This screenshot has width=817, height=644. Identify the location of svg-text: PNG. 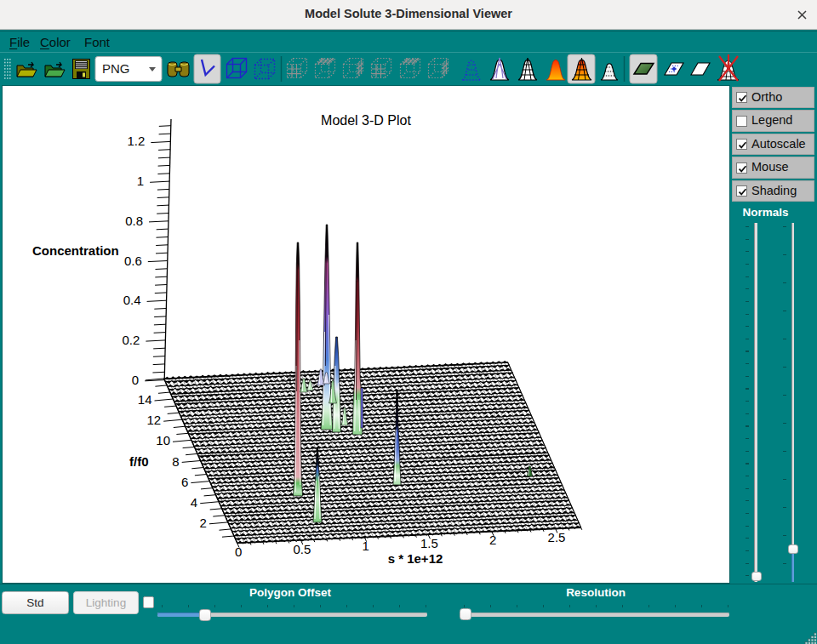
(116, 68).